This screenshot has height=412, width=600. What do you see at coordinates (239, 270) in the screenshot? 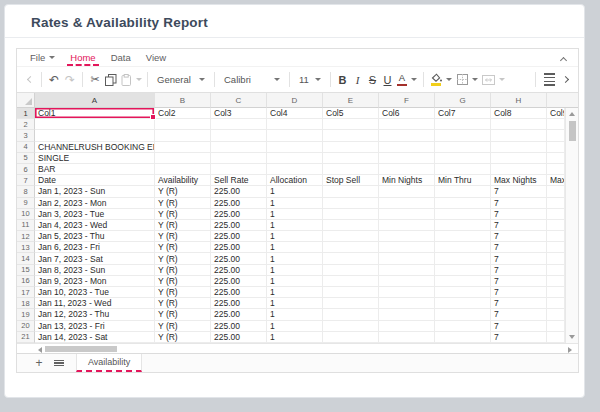
I see `cell-C15: 225.00` at bounding box center [239, 270].